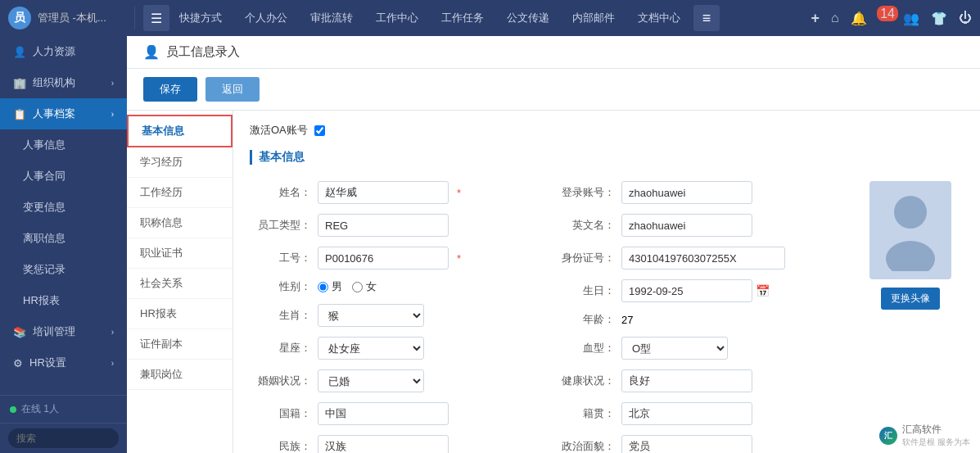 This screenshot has height=453, width=980. Describe the element at coordinates (383, 225) in the screenshot. I see `emptype-input` at that location.